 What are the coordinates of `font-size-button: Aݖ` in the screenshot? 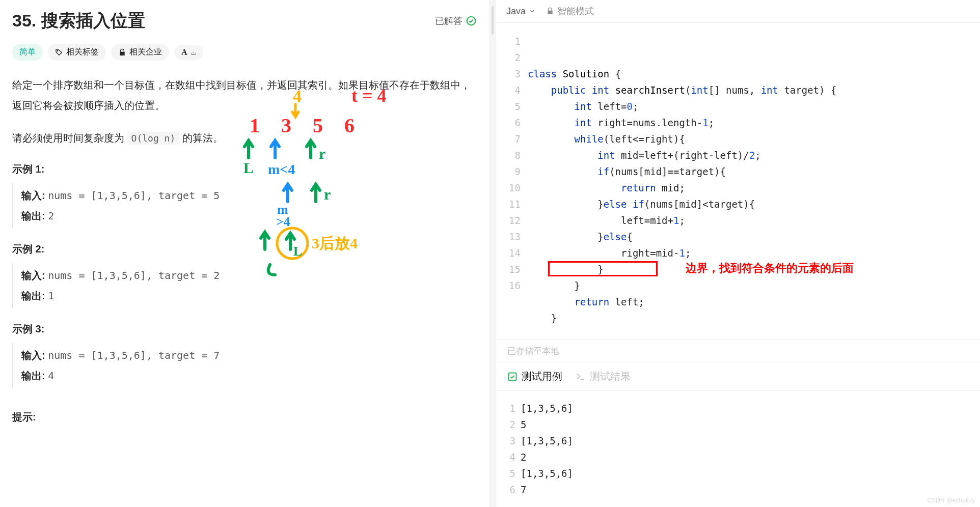 It's located at (188, 52).